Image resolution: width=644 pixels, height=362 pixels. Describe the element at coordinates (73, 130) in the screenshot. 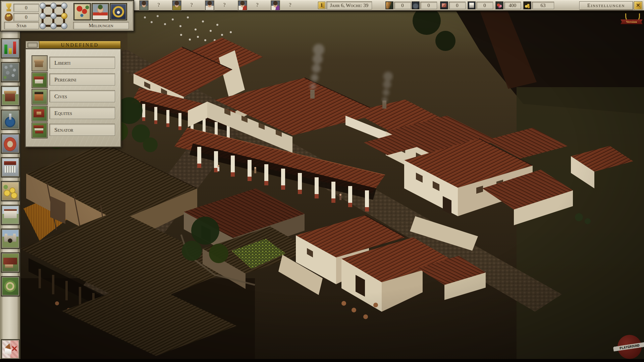

I see `population-row-senator: Senator` at that location.